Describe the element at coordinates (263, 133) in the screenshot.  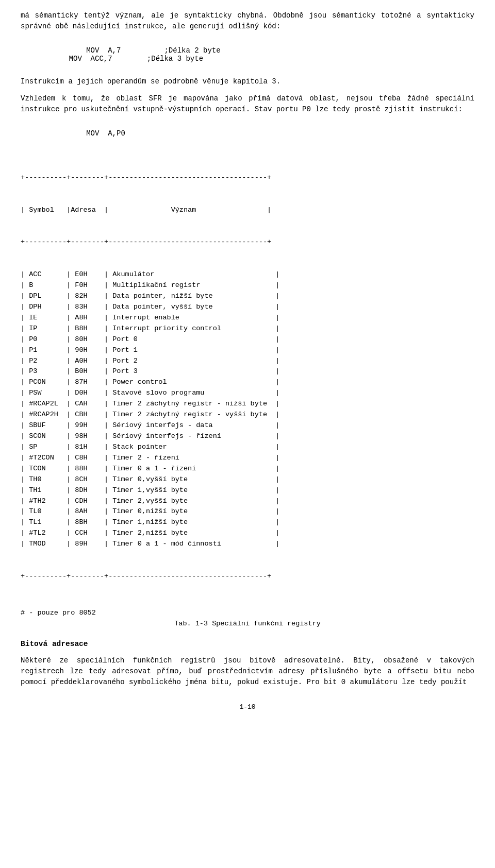
I see `code-block-2: MOV A,P0` at that location.